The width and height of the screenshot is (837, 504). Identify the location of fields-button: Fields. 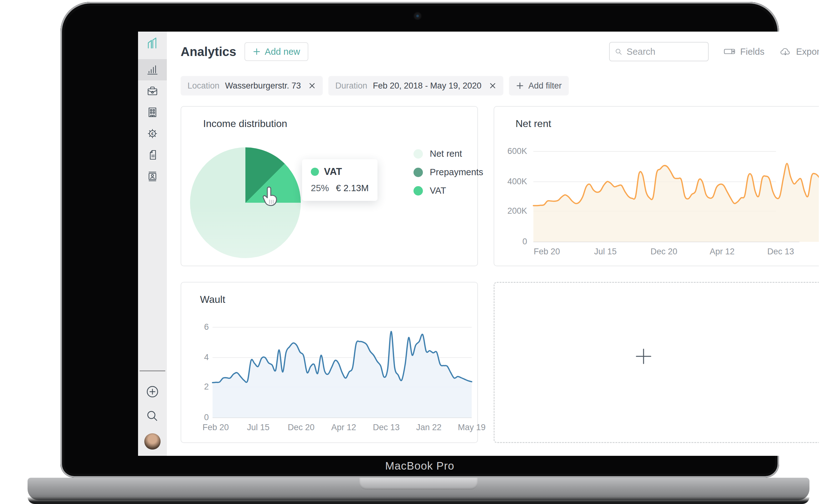
(744, 52).